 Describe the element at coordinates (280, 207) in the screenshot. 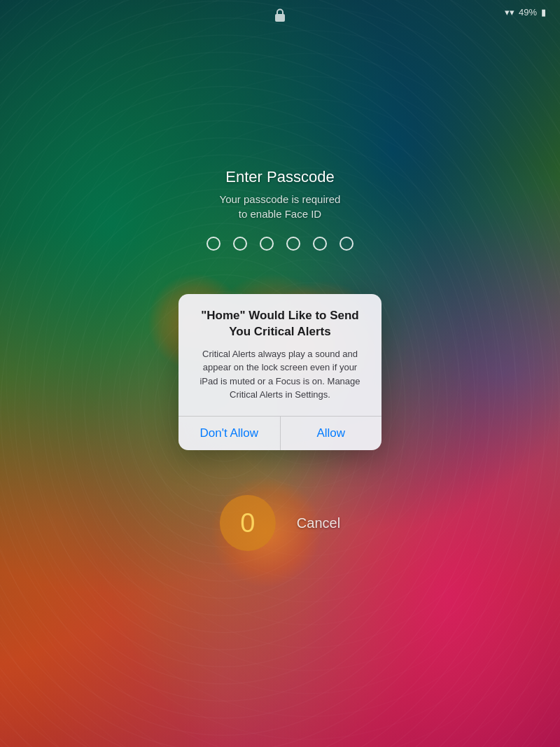

I see `passcode-subtitle: Your passcode is requiredto enable Face …` at that location.